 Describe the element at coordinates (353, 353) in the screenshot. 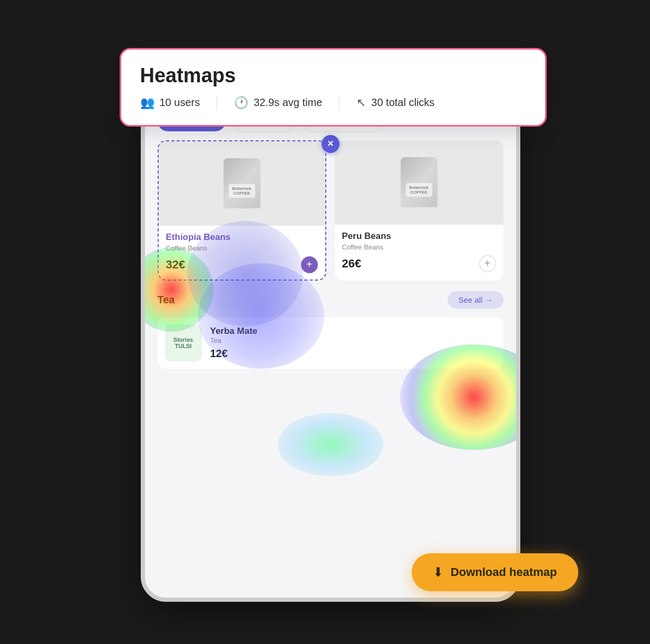

I see `tea-item-price: 12€` at that location.